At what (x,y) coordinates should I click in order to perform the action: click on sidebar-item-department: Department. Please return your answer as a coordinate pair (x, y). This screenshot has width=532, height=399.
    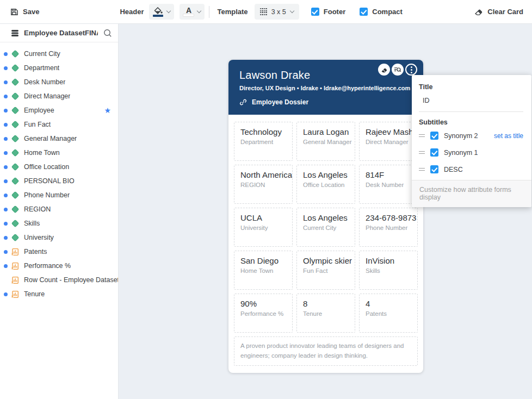
    Looking at the image, I should click on (59, 68).